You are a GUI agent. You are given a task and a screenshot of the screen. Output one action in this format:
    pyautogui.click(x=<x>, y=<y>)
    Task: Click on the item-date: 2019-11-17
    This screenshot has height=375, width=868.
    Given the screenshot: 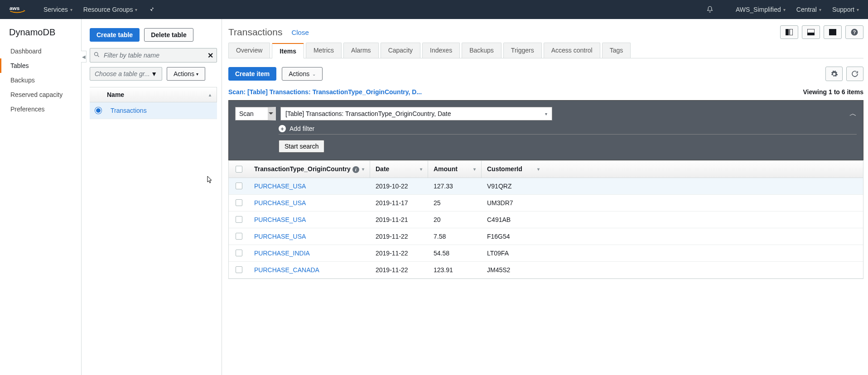 What is the action you would take?
    pyautogui.click(x=399, y=203)
    